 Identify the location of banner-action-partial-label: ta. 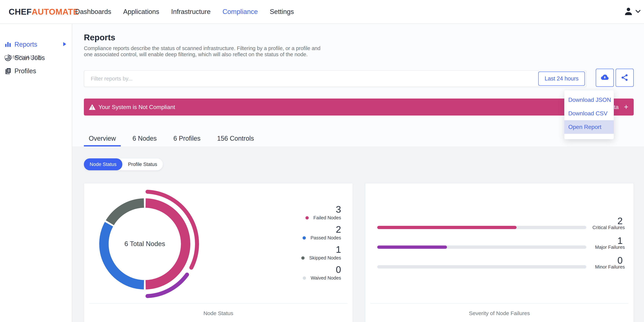
(616, 107).